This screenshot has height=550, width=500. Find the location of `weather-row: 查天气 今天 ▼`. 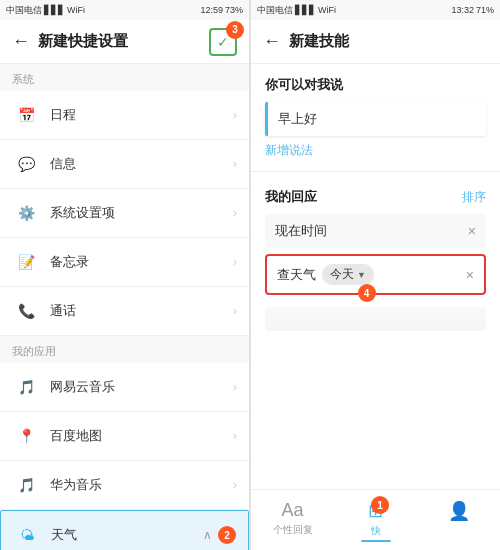

weather-row: 查天气 今天 ▼ is located at coordinates (326, 274).